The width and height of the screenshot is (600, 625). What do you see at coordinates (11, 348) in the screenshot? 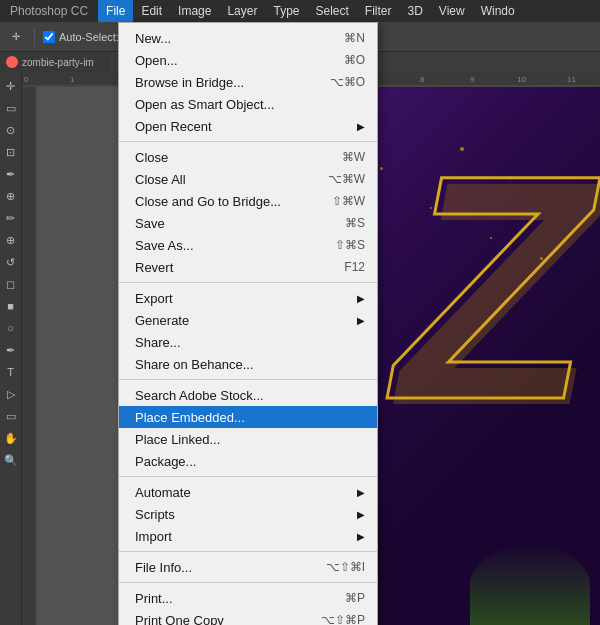
I see `left-toolbar: ✛ ▭ ⊙ ⊡ ✒ ⊕ ✏ ⊕ ↺ ◻ ■ ○ ✒ T ▷ ▭ ✋ 🔍` at bounding box center [11, 348].